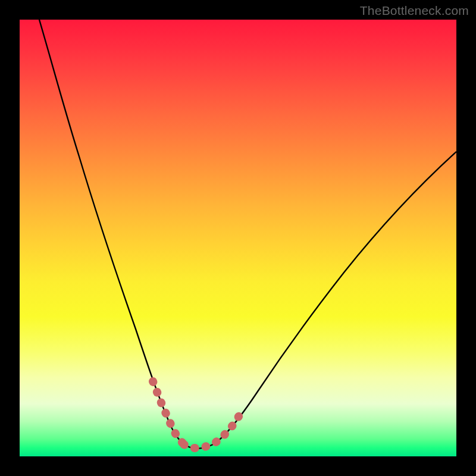 This screenshot has height=476, width=476. Describe the element at coordinates (228, 428) in the screenshot. I see `marker-segment-right` at that location.